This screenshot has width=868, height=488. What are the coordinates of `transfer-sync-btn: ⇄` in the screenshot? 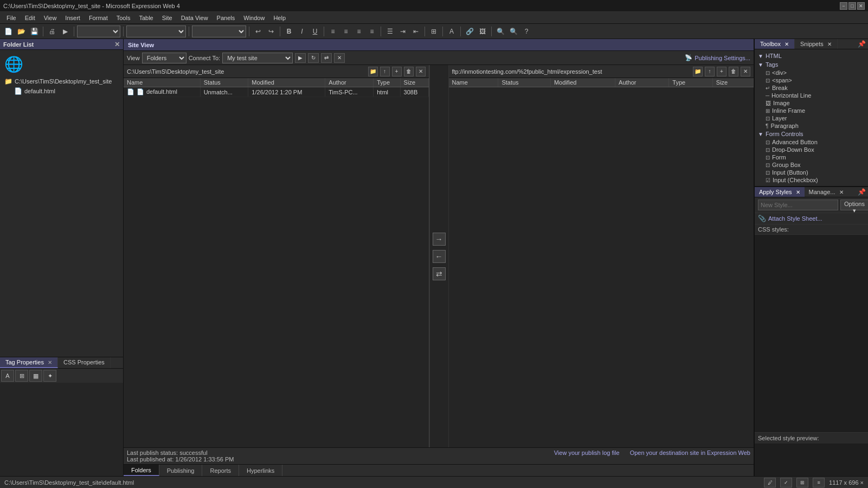 It's located at (439, 274).